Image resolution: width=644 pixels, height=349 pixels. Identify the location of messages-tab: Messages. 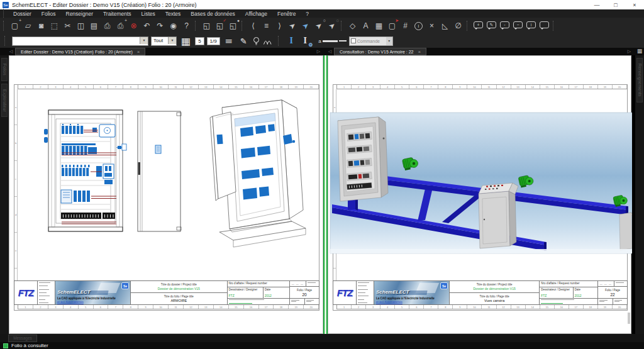
(23, 338).